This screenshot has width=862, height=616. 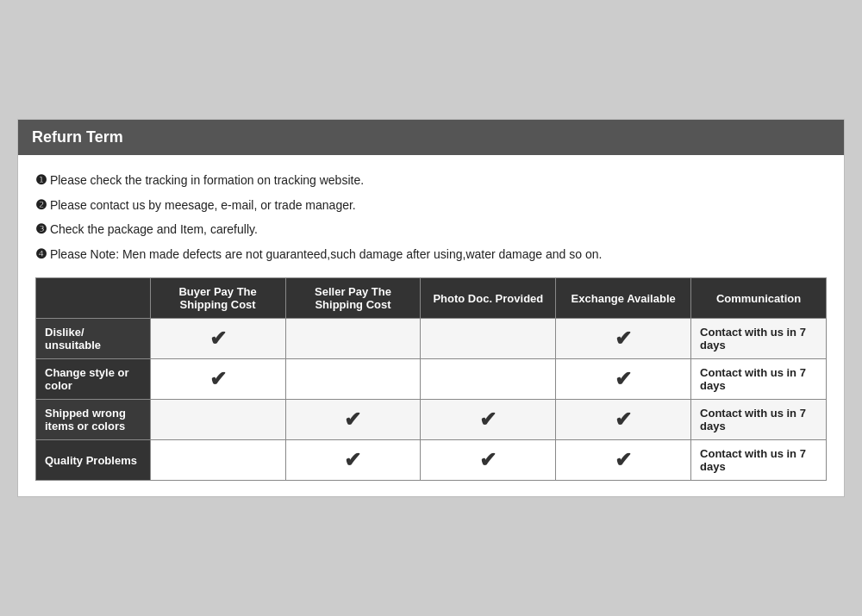 What do you see at coordinates (431, 229) in the screenshot?
I see `instruction-3: ❸ Check the package and Item, carefully.` at bounding box center [431, 229].